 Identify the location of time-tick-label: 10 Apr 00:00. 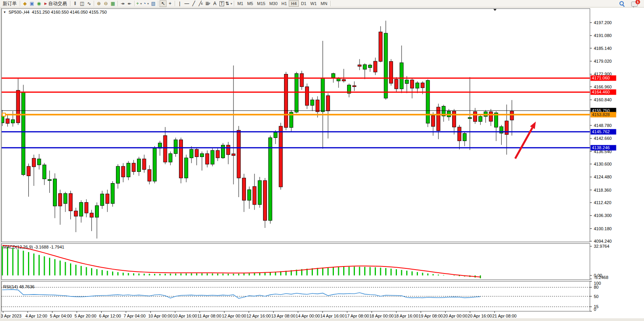
(160, 316).